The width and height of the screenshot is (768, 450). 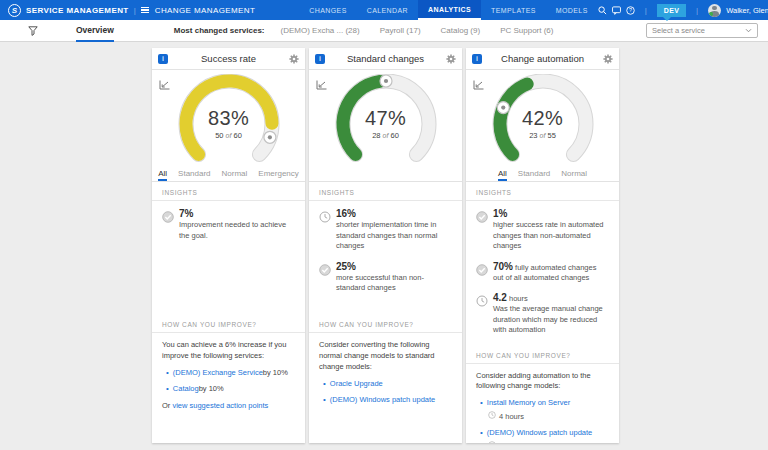 I want to click on insight-value: 7%, so click(x=237, y=214).